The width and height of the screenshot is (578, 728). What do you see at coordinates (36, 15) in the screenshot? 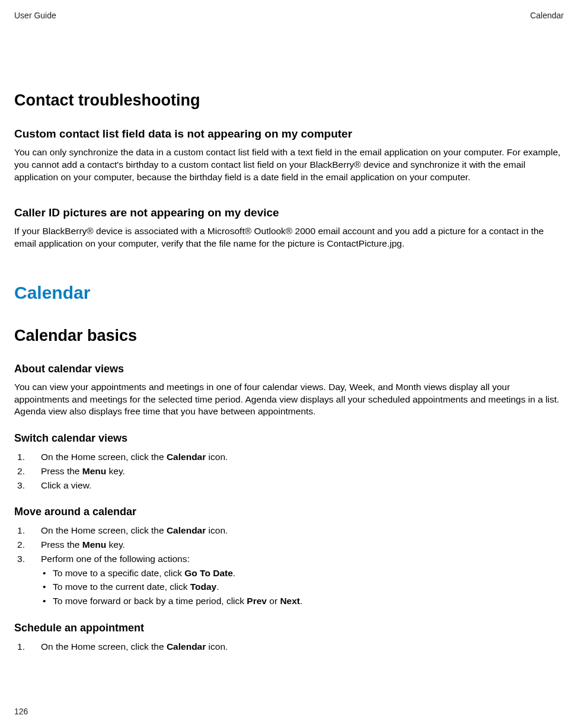
I see `header-left: User Guide` at bounding box center [36, 15].